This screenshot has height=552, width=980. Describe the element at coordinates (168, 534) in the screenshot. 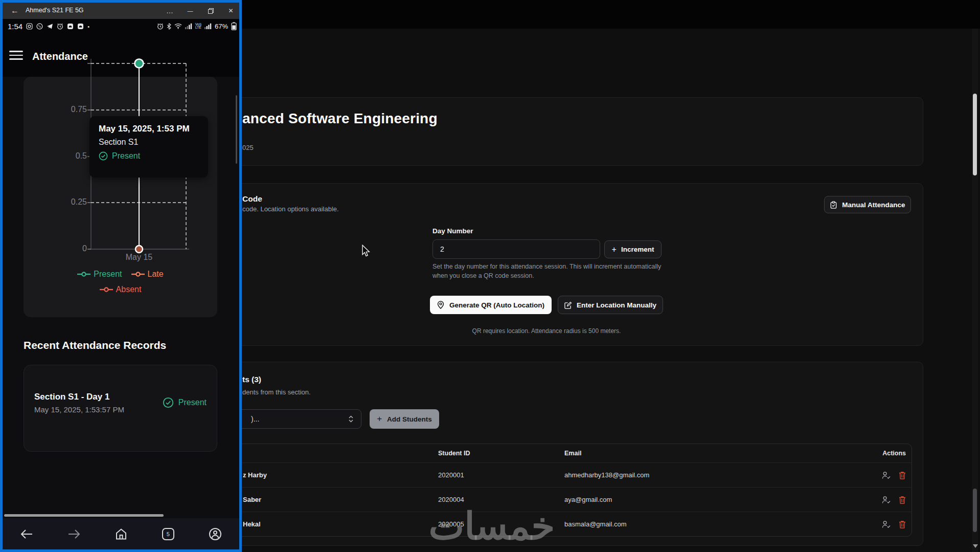

I see `nav-recents-icon: 5` at that location.